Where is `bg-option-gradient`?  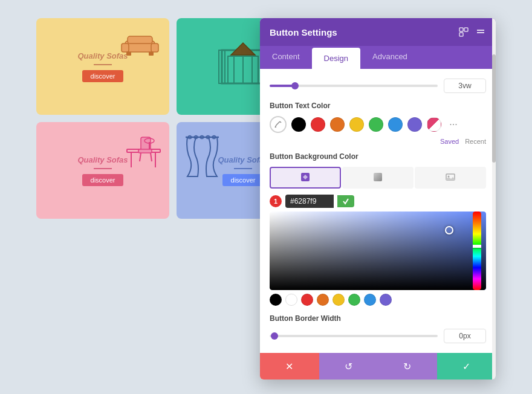
bg-option-gradient is located at coordinates (378, 178).